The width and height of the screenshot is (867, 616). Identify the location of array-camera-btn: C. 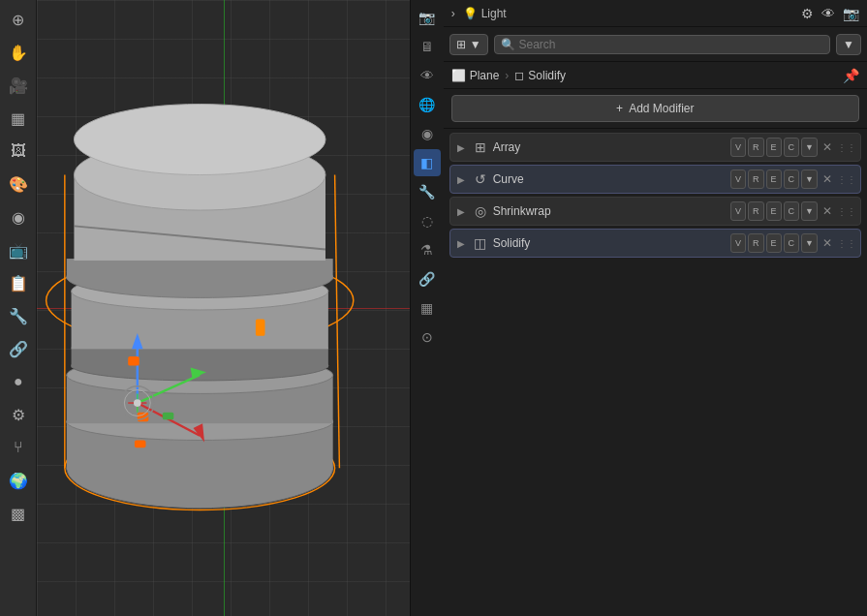
(792, 147).